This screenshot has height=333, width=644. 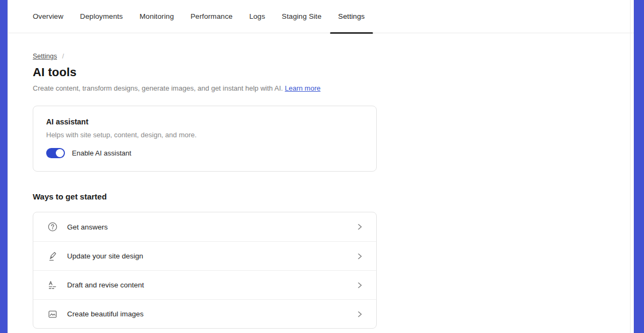 What do you see at coordinates (53, 256) in the screenshot?
I see `pen-icon` at bounding box center [53, 256].